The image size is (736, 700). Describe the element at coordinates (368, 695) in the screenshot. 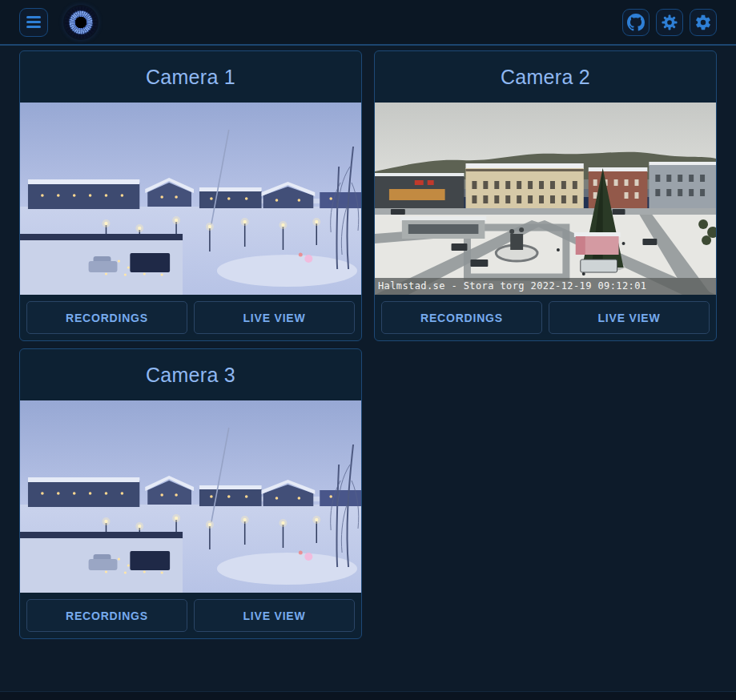

I see `footer-bar` at that location.